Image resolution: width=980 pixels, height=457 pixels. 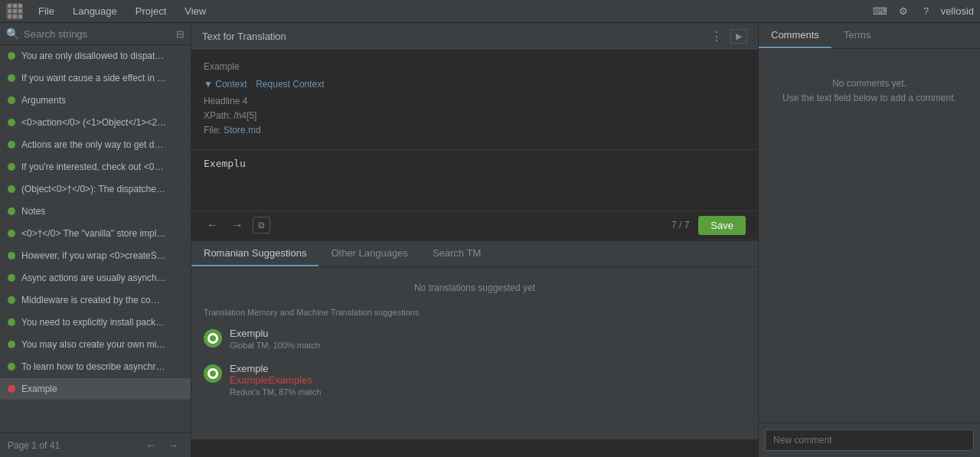 What do you see at coordinates (95, 234) in the screenshot?
I see `list-item: <0>†</0> The "vanilla" store implem...` at bounding box center [95, 234].